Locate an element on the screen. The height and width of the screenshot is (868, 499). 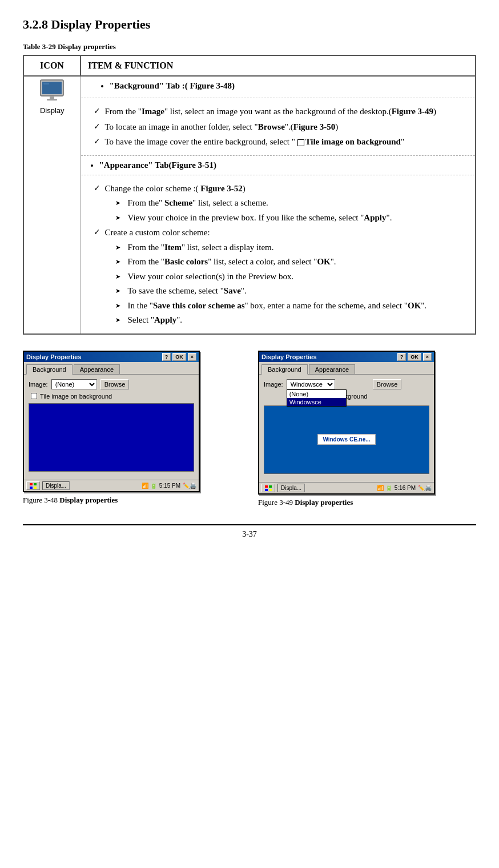
checkbox-row-1: Tile image on background is located at coordinates (112, 396).